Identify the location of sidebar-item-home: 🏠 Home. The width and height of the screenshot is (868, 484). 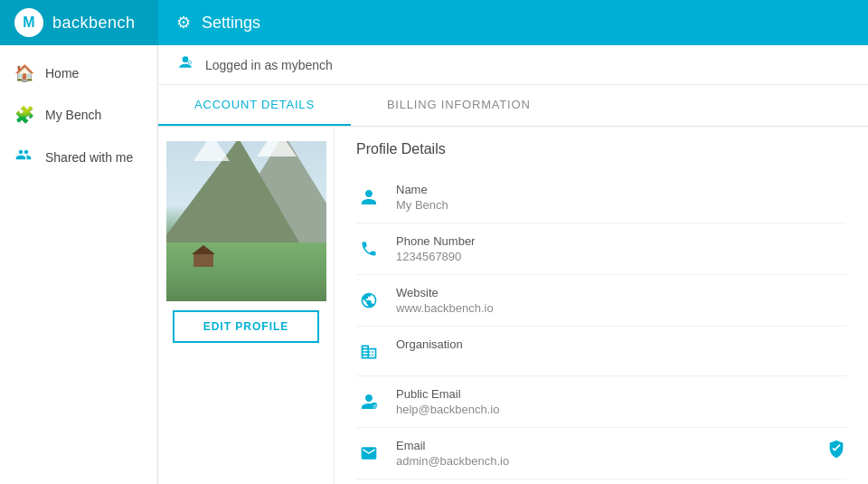
(79, 73).